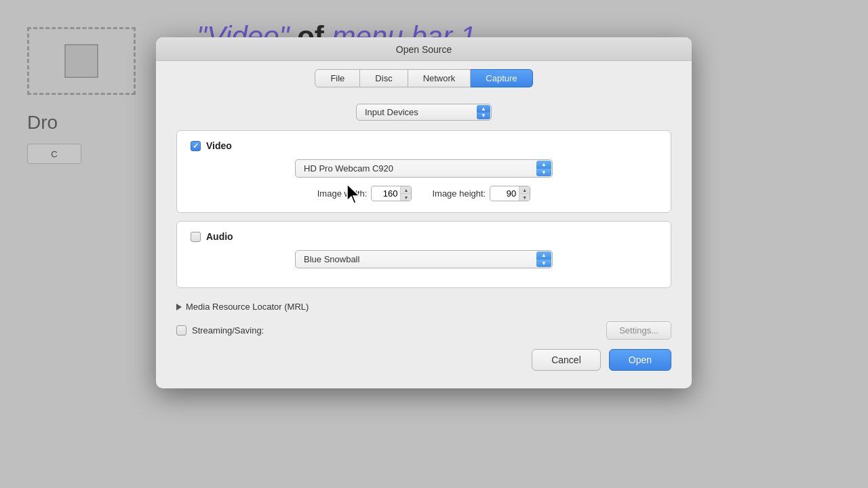 Image resolution: width=868 pixels, height=488 pixels. I want to click on mrl-toggle-icon, so click(179, 307).